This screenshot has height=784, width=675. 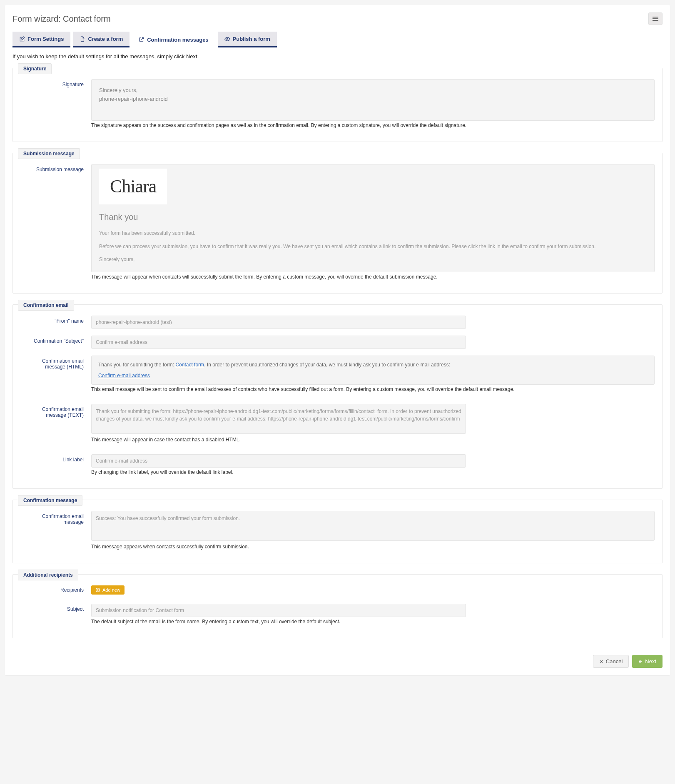 What do you see at coordinates (655, 17) in the screenshot?
I see `hamburger-icon` at bounding box center [655, 17].